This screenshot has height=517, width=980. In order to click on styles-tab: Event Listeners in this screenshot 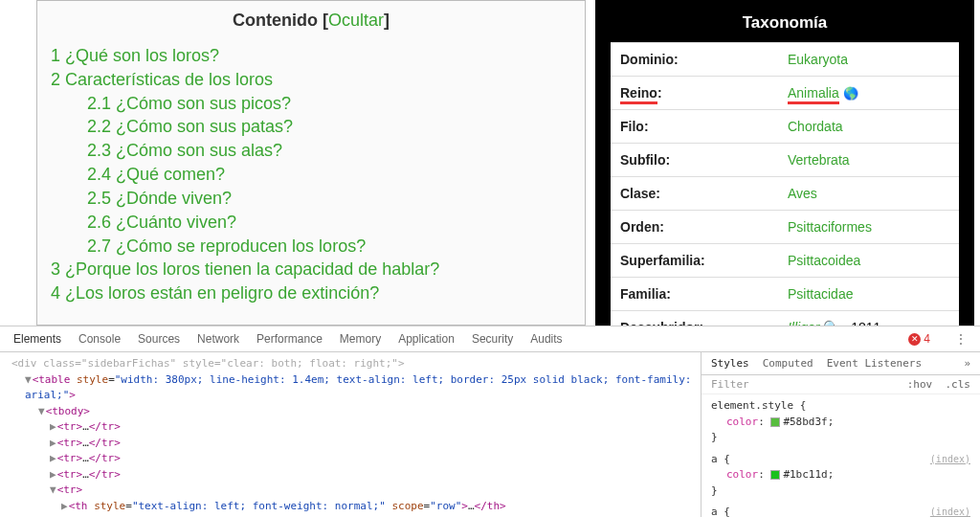, I will do `click(875, 364)`.